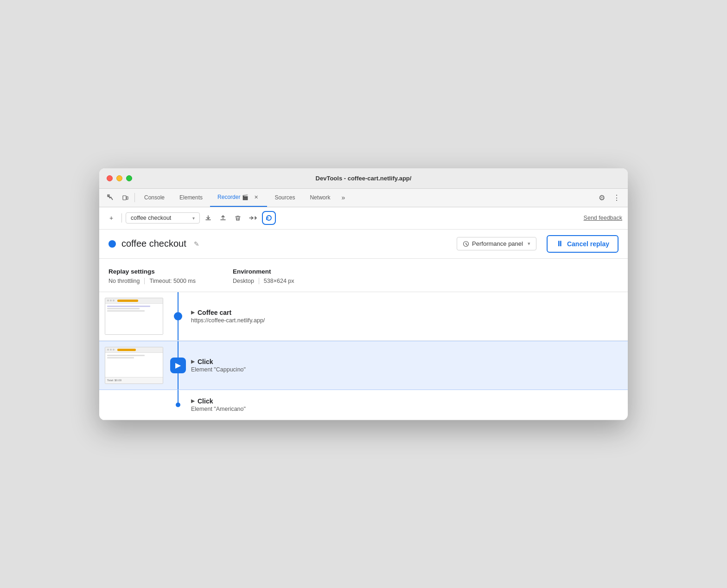 This screenshot has height=588, width=727. Describe the element at coordinates (364, 178) in the screenshot. I see `window-title: DevTools - coffee-cart.netlify.app/` at that location.